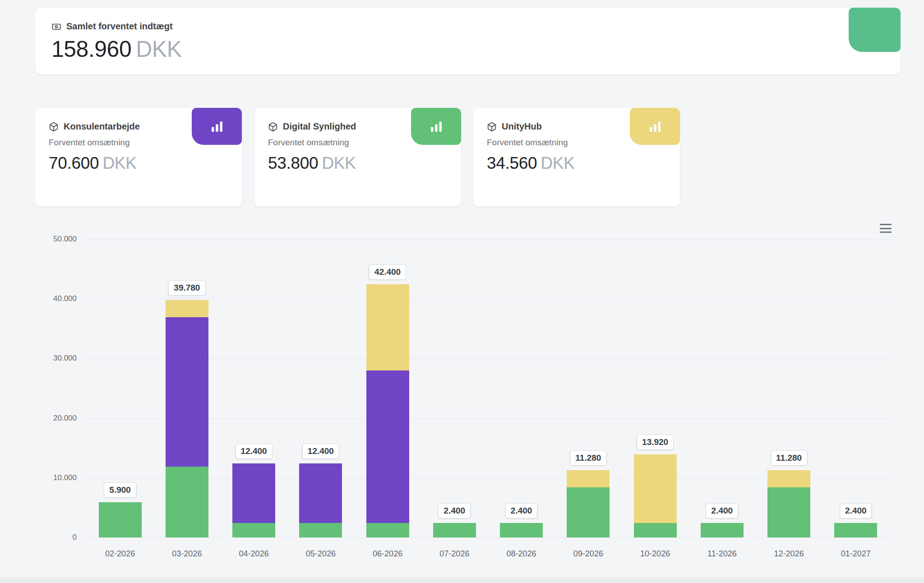  What do you see at coordinates (462, 580) in the screenshot?
I see `bottom-band` at bounding box center [462, 580].